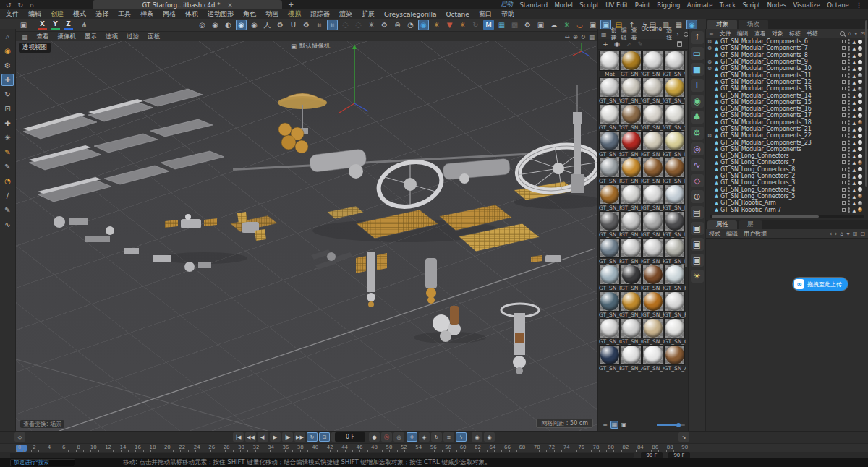 The image size is (868, 467). What do you see at coordinates (856, 33) in the screenshot?
I see `filter-icon: ▾` at bounding box center [856, 33].